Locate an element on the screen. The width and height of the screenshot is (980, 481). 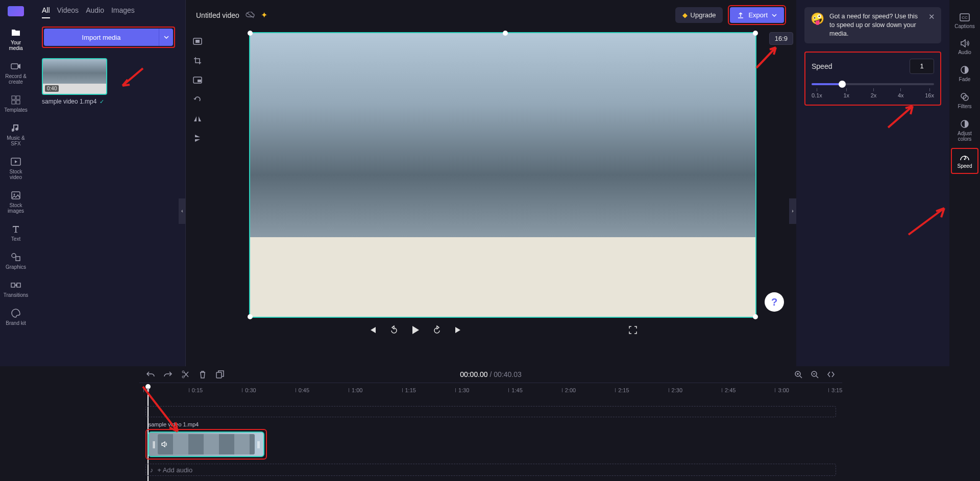
tab-audio: Audio is located at coordinates (95, 12).